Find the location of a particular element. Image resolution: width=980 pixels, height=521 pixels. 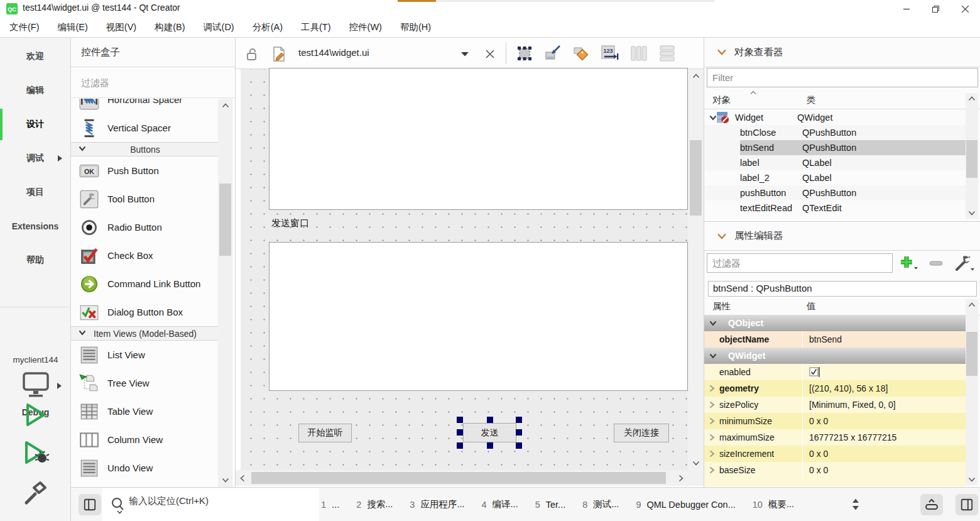

output-pane-button: 1 ... is located at coordinates (330, 505).